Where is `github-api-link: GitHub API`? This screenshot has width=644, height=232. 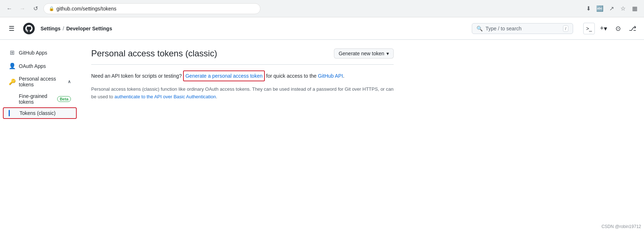 github-api-link: GitHub API is located at coordinates (331, 76).